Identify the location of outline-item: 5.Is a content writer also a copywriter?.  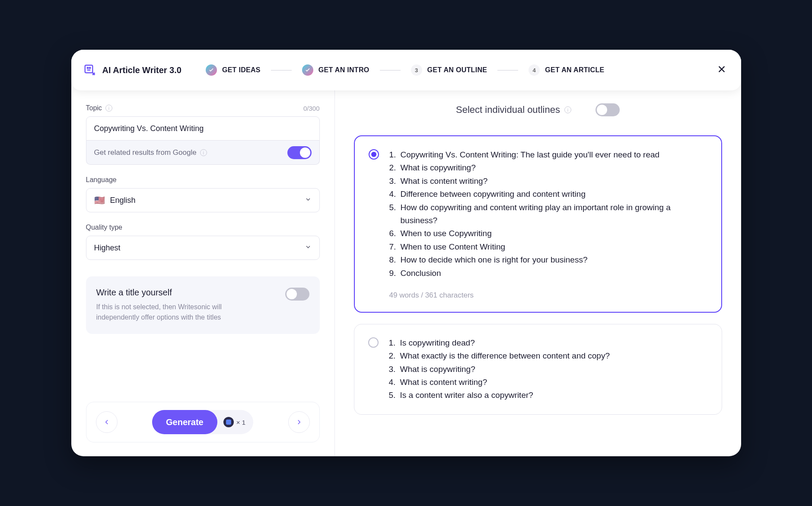
(548, 395).